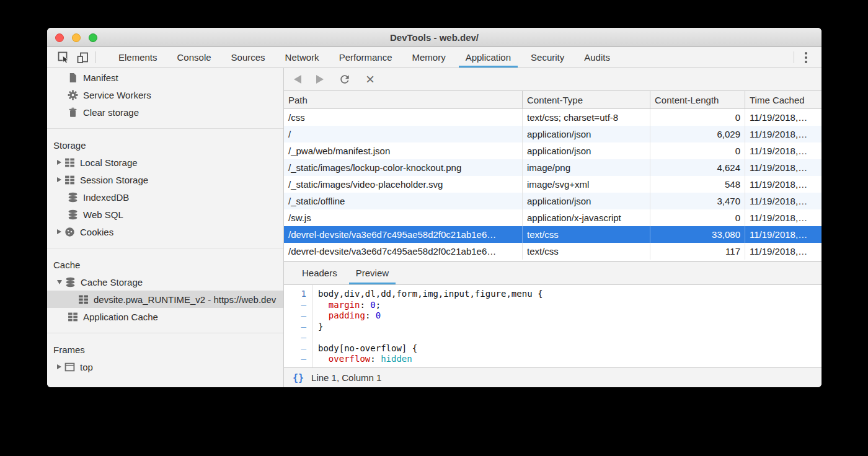  What do you see at coordinates (69, 232) in the screenshot?
I see `cookie-icon` at bounding box center [69, 232].